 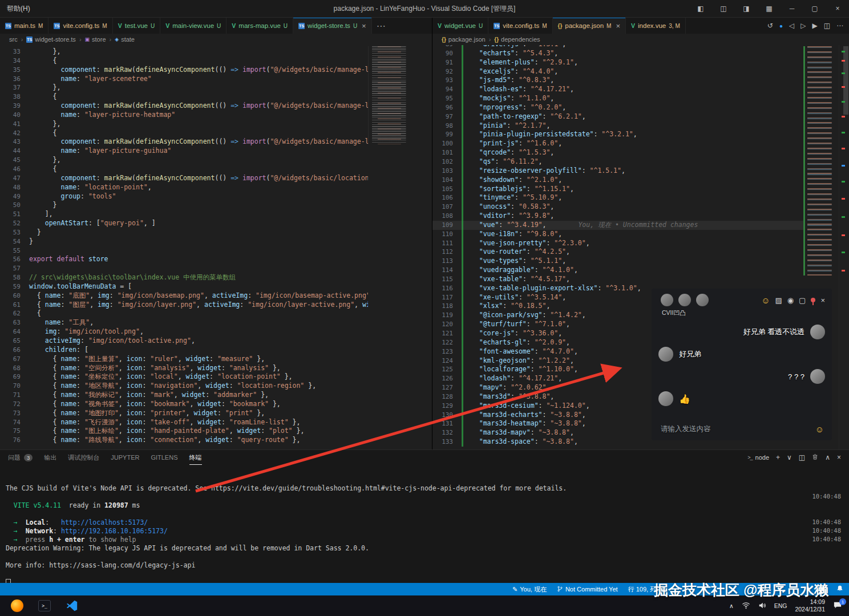 I want to click on tab-widget.vue: Vwidget.vueU, so click(x=460, y=26).